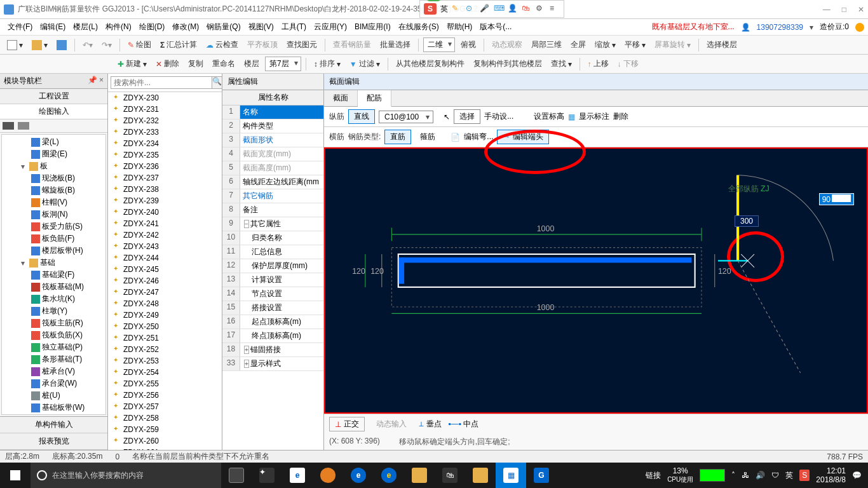 The height and width of the screenshot is (488, 868). Describe the element at coordinates (53, 336) in the screenshot. I see `tree-node: 筏板负筋(X)` at that location.